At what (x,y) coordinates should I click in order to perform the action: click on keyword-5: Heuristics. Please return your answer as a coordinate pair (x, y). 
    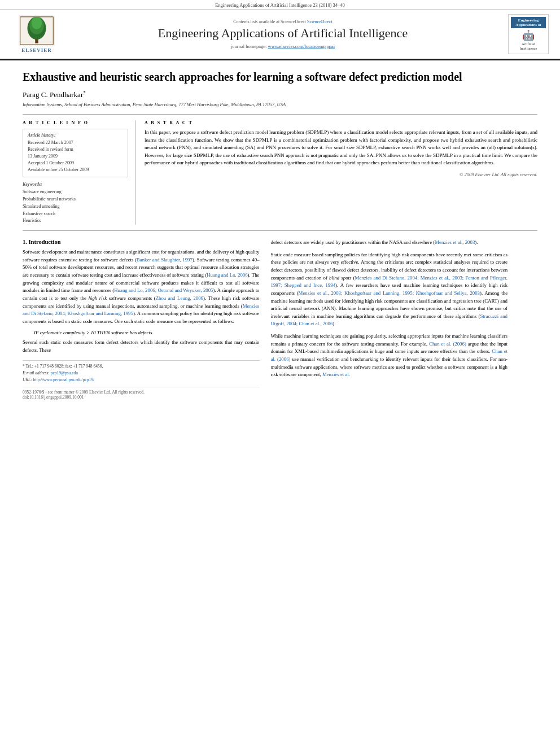
    Looking at the image, I should click on (76, 221).